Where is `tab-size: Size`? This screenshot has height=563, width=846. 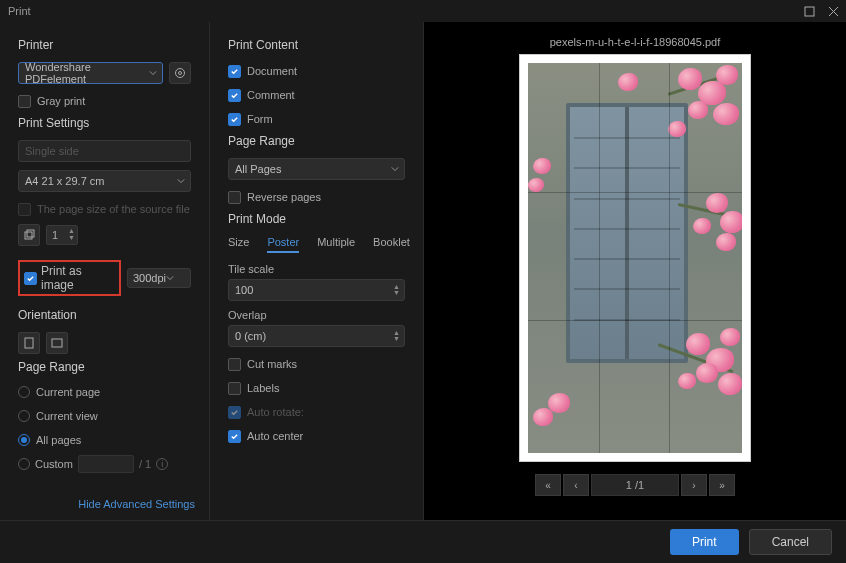
tab-size: Size is located at coordinates (238, 244).